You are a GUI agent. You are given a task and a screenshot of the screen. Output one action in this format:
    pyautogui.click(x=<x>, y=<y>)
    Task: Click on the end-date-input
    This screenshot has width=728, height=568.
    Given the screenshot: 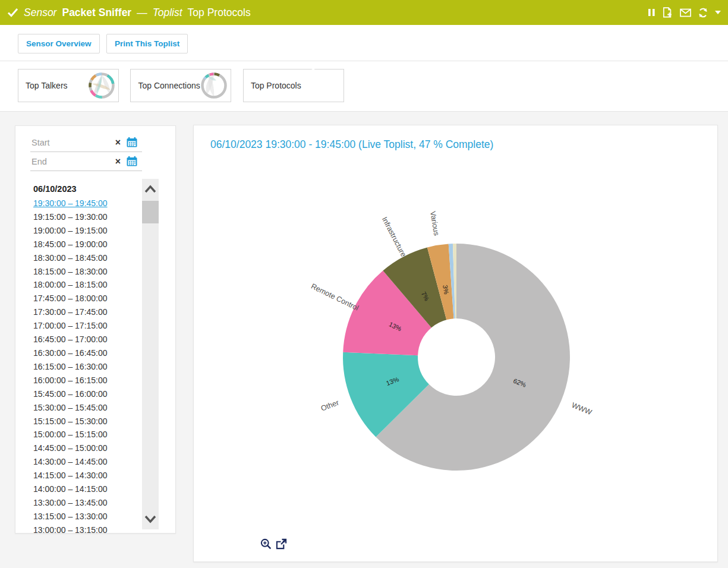 What is the action you would take?
    pyautogui.click(x=72, y=160)
    